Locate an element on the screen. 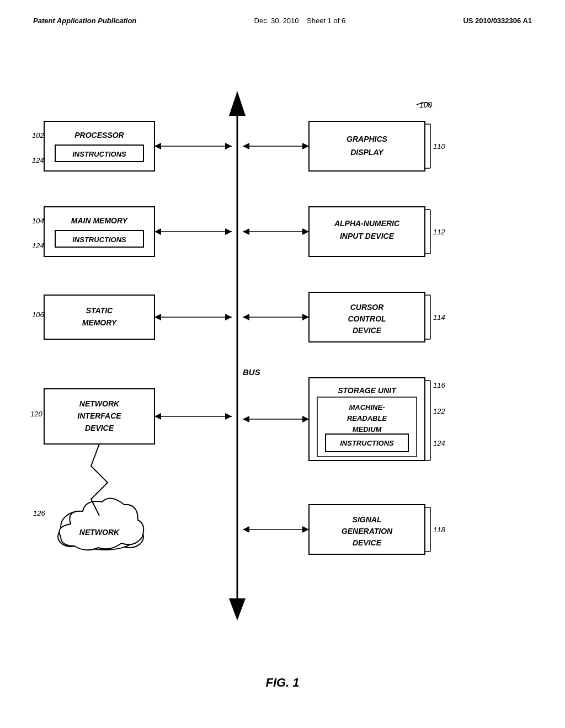 This screenshot has width=565, height=728. svg-text: CONTROL is located at coordinates (366, 319).